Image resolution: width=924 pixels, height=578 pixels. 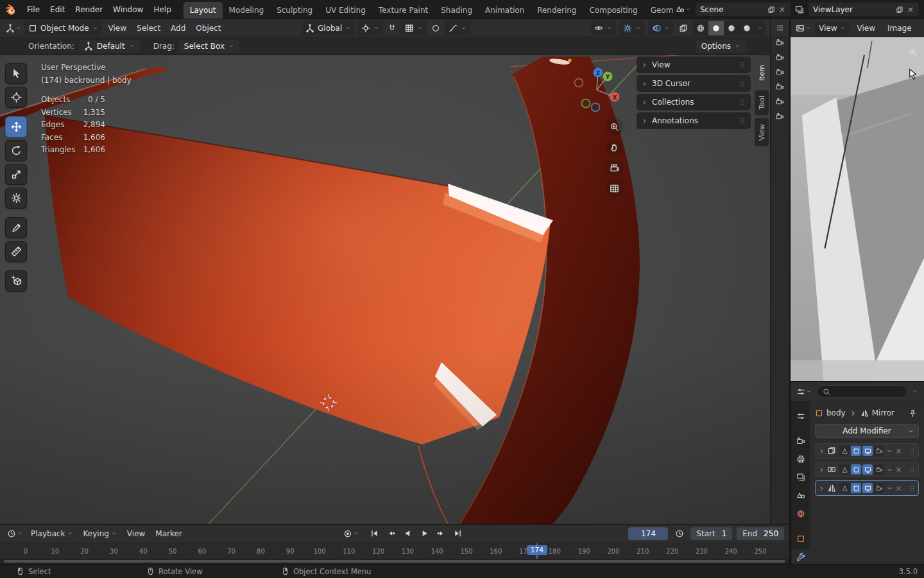 I want to click on viewport-zoom-button, so click(x=615, y=127).